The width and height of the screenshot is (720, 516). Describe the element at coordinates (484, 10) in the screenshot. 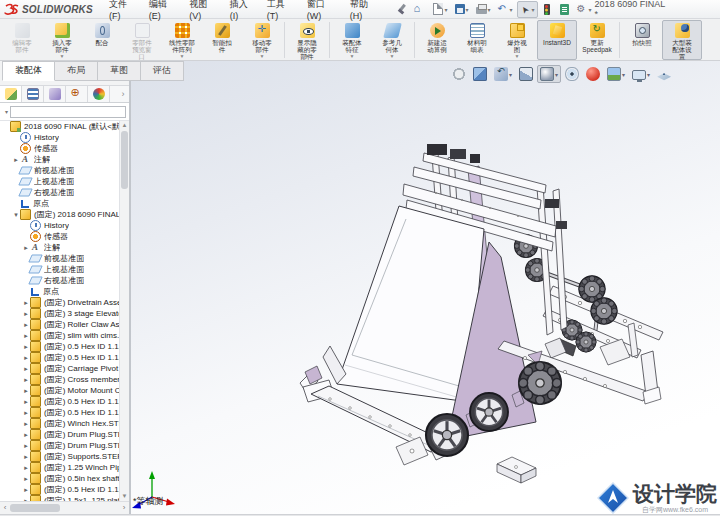

I see `print-button: ▾` at that location.